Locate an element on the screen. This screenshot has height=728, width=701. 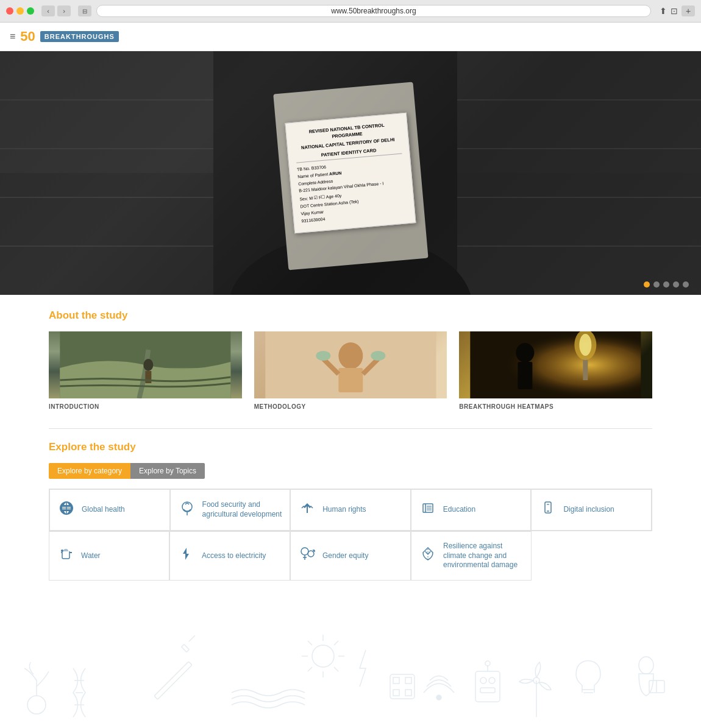
electricity-label: Access to electricity is located at coordinates (234, 556).